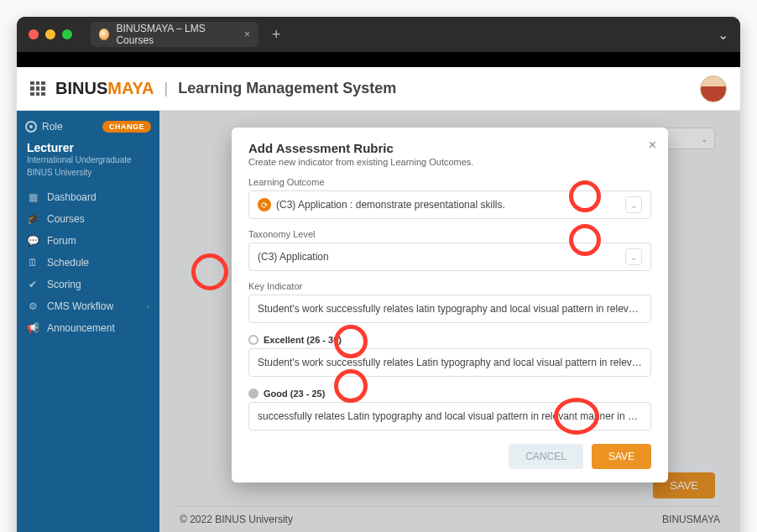  Describe the element at coordinates (88, 146) in the screenshot. I see `role-name: Lecturer` at that location.